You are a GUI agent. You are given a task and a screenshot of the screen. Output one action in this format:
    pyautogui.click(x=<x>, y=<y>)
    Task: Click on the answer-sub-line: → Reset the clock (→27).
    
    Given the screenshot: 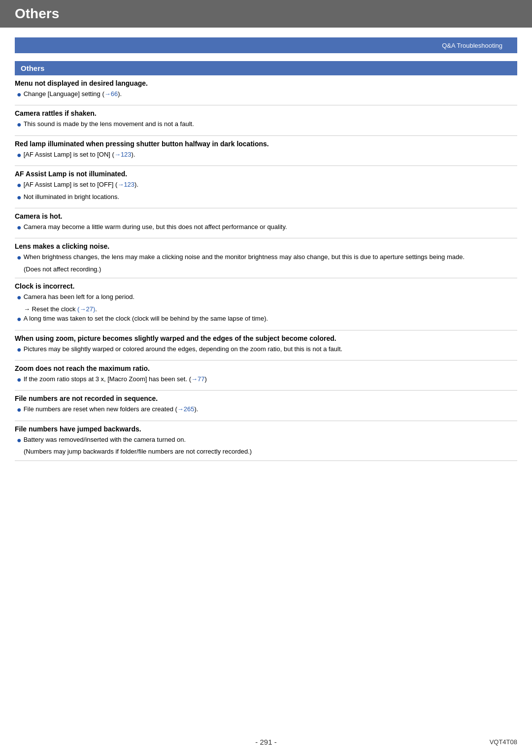 What is the action you would take?
    pyautogui.click(x=267, y=309)
    